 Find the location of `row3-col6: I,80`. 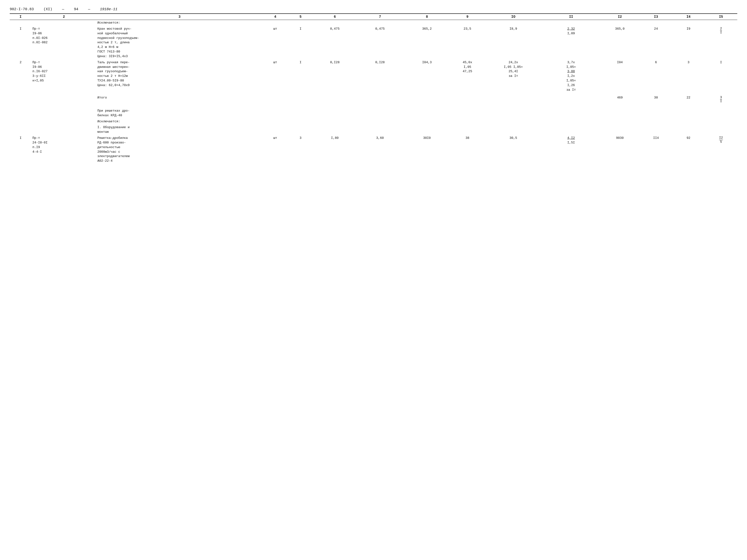

row3-col6: I,80 is located at coordinates (335, 150).